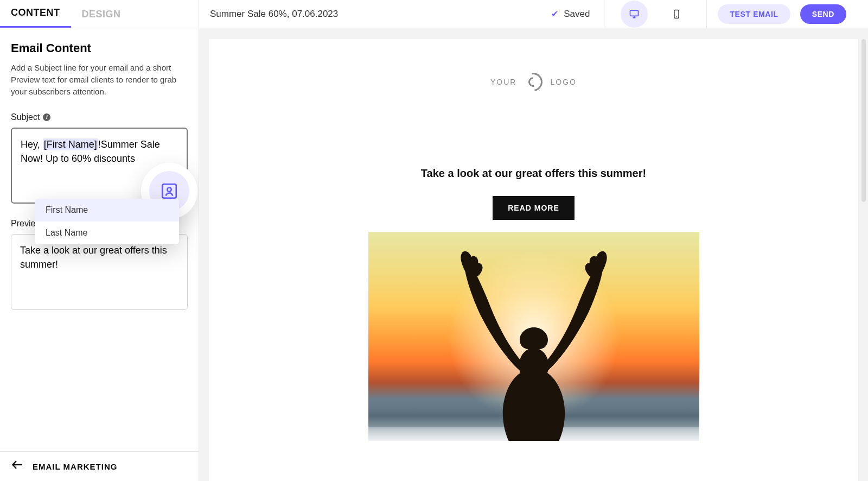 Image resolution: width=868 pixels, height=481 pixels. What do you see at coordinates (864, 235) in the screenshot?
I see `canvas-scrollbar` at bounding box center [864, 235].